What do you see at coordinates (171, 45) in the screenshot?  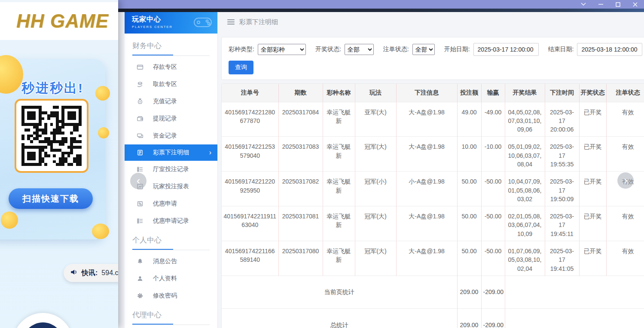 I see `section-finance: 财务中心` at bounding box center [171, 45].